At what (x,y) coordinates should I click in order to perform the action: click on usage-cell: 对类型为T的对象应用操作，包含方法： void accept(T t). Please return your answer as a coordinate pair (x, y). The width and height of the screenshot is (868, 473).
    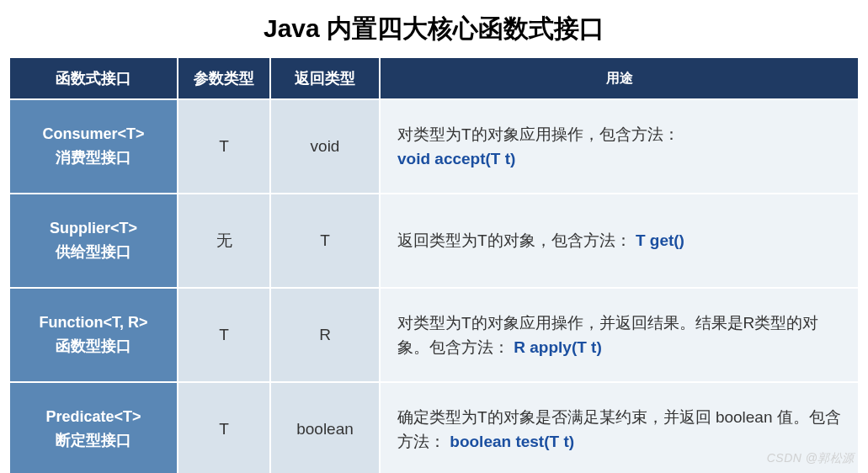
    Looking at the image, I should click on (620, 146).